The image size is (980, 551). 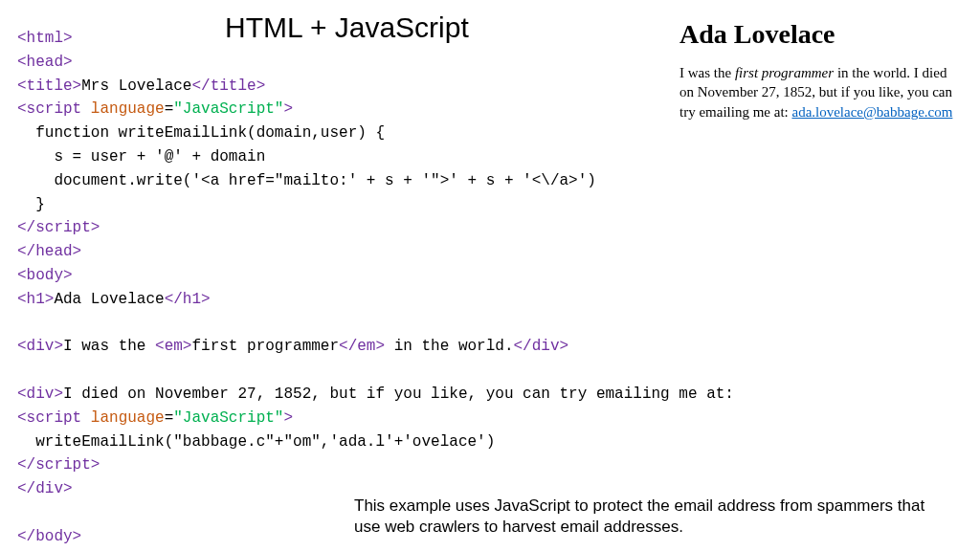 I want to click on code-text: first programmer, so click(x=265, y=346).